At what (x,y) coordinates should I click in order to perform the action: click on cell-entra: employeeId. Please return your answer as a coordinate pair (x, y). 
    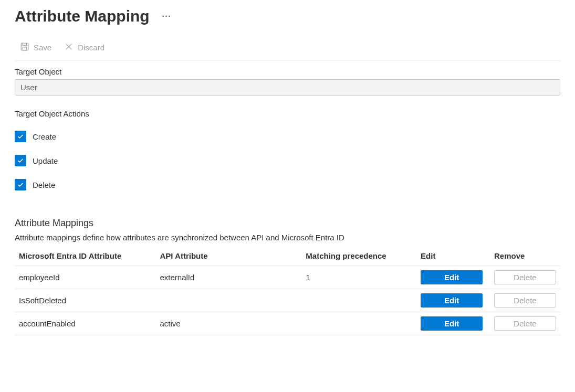
    Looking at the image, I should click on (85, 278).